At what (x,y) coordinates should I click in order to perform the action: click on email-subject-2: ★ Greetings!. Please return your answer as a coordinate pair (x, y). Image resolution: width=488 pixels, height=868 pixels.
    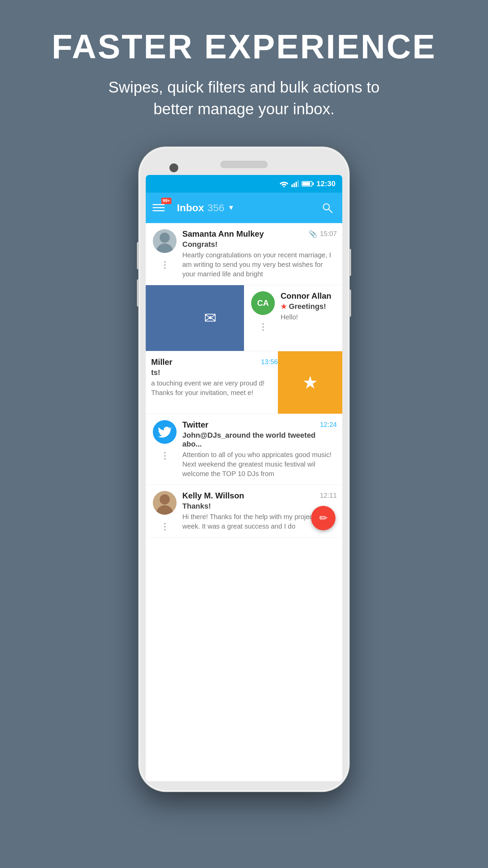
    Looking at the image, I should click on (309, 307).